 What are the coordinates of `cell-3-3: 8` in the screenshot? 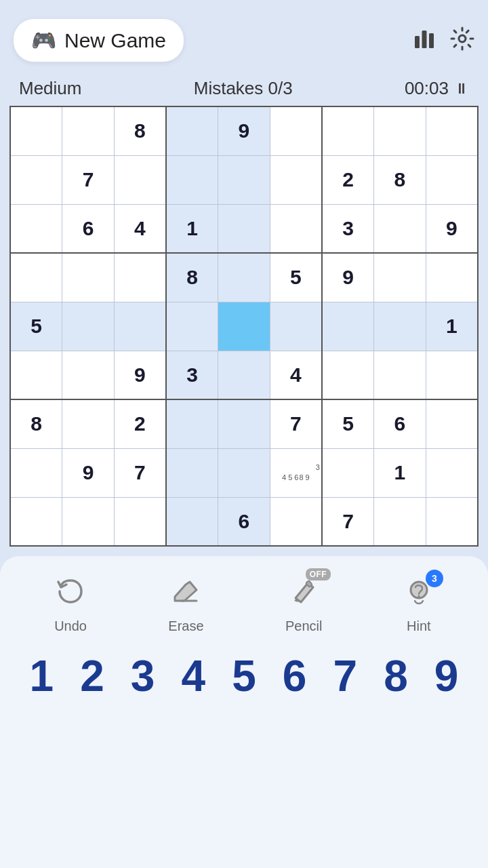 It's located at (192, 277).